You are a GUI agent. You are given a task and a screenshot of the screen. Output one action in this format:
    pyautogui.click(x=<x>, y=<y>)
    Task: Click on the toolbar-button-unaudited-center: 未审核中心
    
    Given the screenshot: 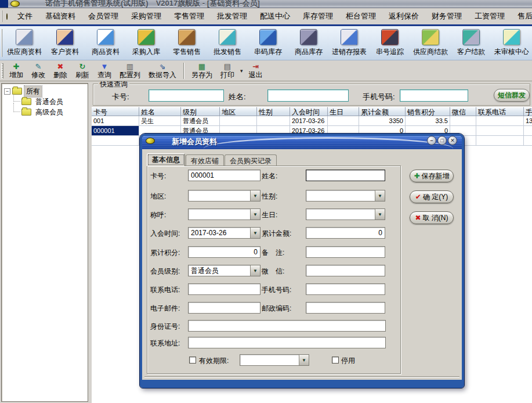 What is the action you would take?
    pyautogui.click(x=512, y=43)
    